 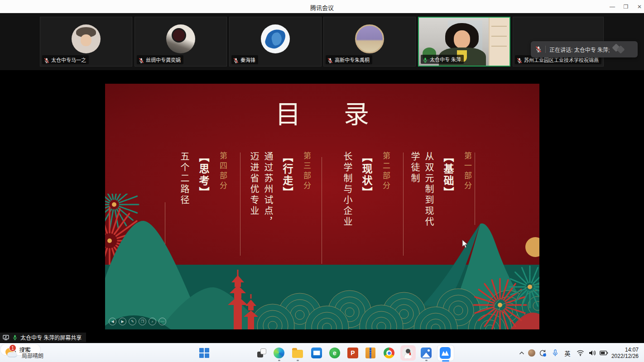 What do you see at coordinates (612, 6) in the screenshot?
I see `minimize-button: —` at bounding box center [612, 6].